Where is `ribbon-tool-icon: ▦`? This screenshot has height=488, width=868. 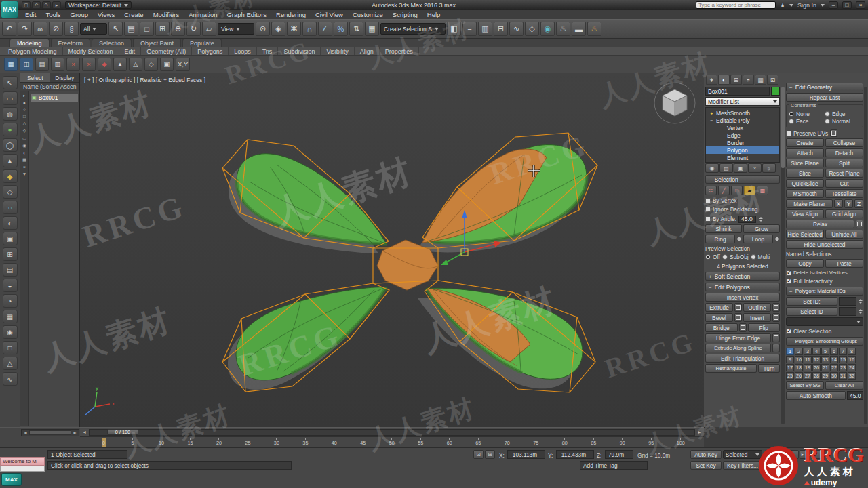 ribbon-tool-icon: ▦ is located at coordinates (11, 64).